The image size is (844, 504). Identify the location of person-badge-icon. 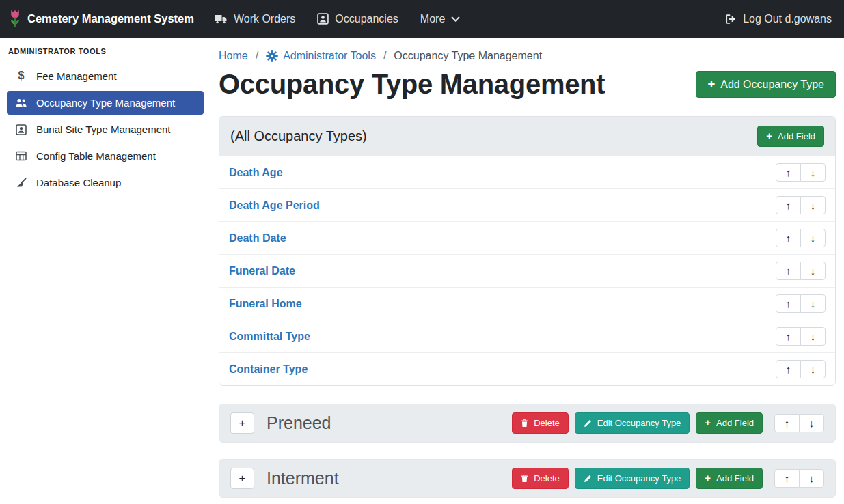
(323, 19).